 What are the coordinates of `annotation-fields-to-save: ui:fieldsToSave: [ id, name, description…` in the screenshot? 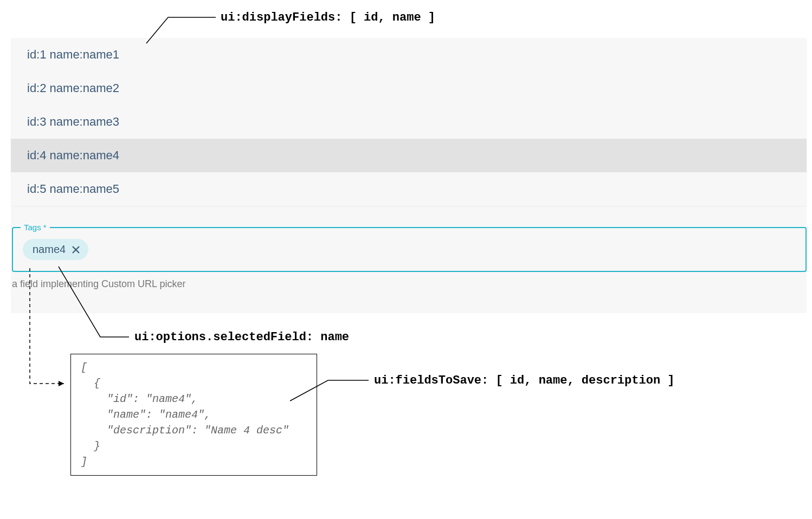 It's located at (525, 380).